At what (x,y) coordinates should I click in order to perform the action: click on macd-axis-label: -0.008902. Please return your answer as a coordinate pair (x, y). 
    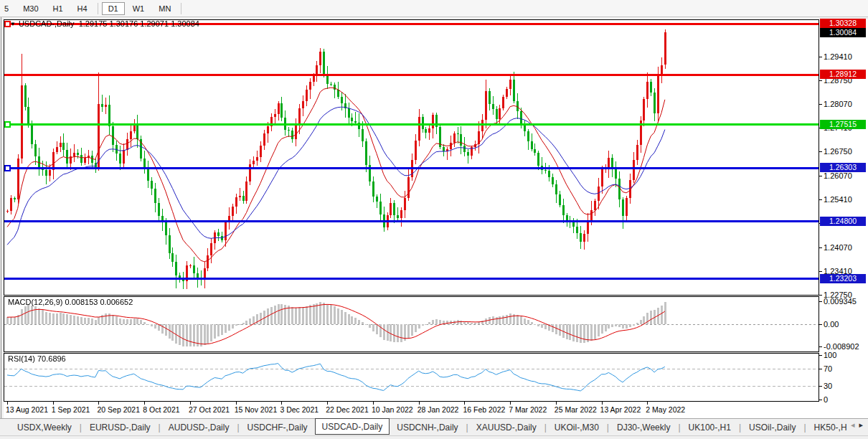
    Looking at the image, I should click on (841, 346).